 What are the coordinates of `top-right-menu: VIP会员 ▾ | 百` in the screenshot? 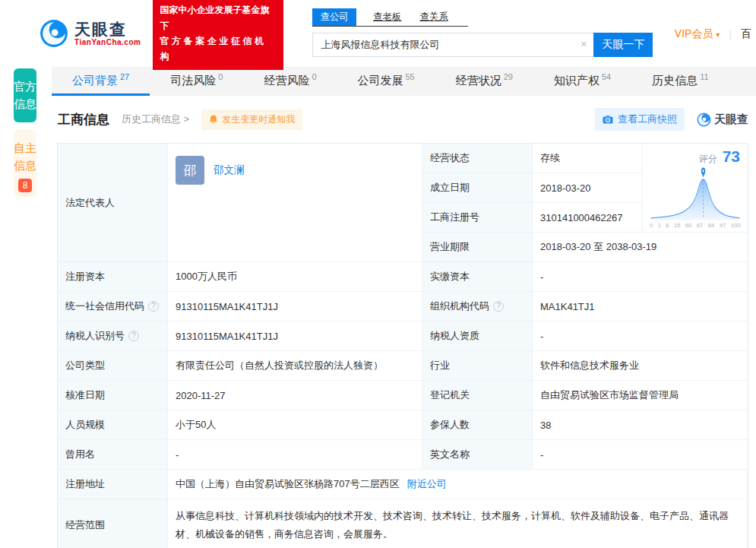 It's located at (713, 34).